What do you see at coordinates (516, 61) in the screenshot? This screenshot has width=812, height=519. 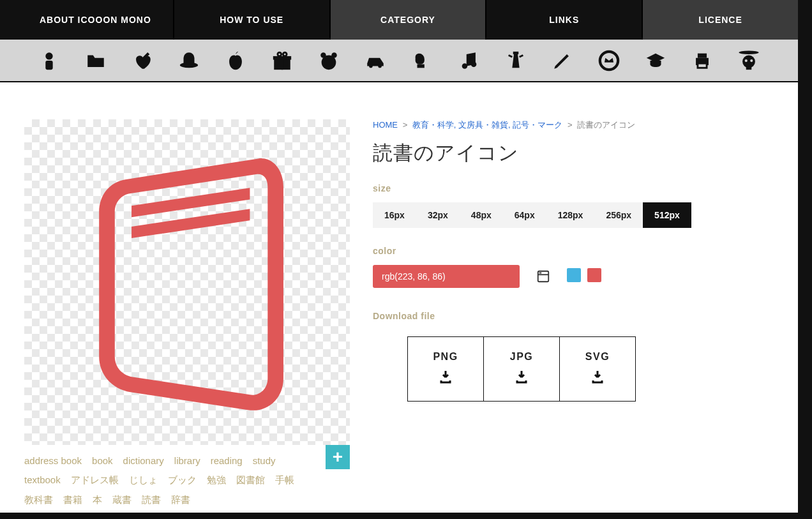 I see `lighthouse-icon` at bounding box center [516, 61].